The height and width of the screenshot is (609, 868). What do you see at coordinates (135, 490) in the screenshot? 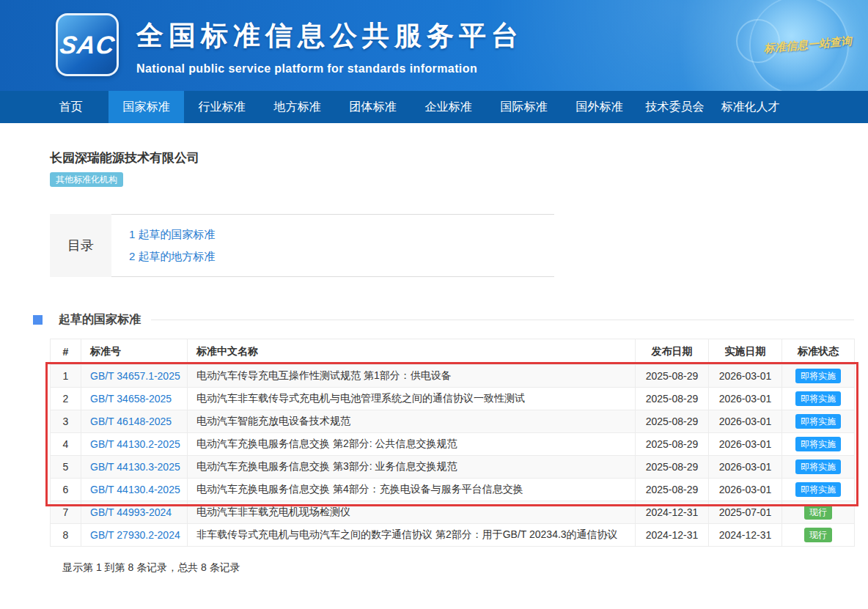
I see `standard-code-link: GB/T 44130.4-2025` at bounding box center [135, 490].